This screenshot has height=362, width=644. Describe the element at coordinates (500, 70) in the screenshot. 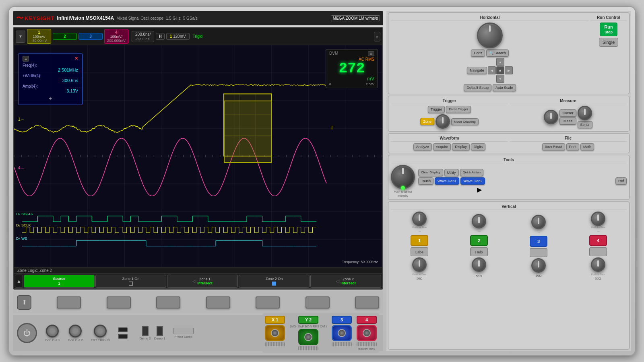

I see `nav-center: ■` at that location.